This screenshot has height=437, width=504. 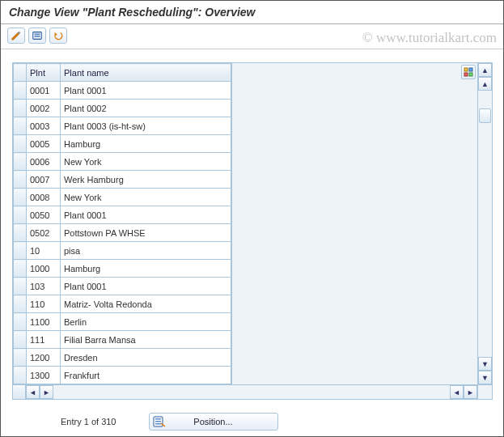 I want to click on table-row: 1200Dresden, so click(x=123, y=358).